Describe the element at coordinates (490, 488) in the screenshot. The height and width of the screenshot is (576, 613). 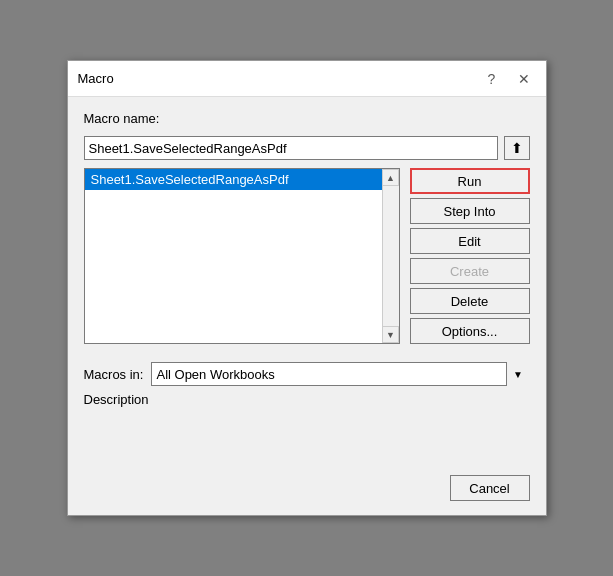
I see `cancel-button: Cancel` at that location.